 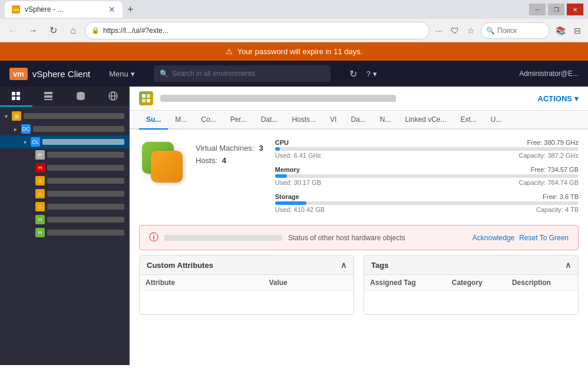 I want to click on tab-monitor: M..., so click(x=181, y=120).